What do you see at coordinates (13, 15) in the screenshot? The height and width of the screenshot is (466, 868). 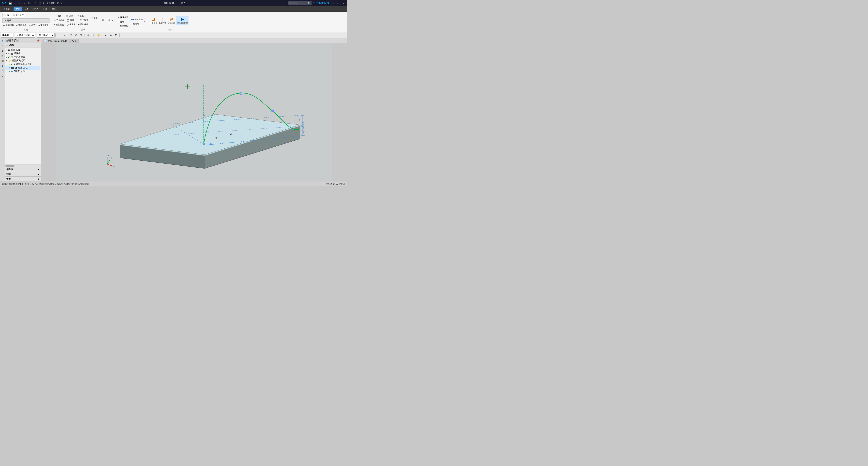 I see `sketch-dropdown: ⬚ SKETCH 001 0 ▼` at bounding box center [13, 15].